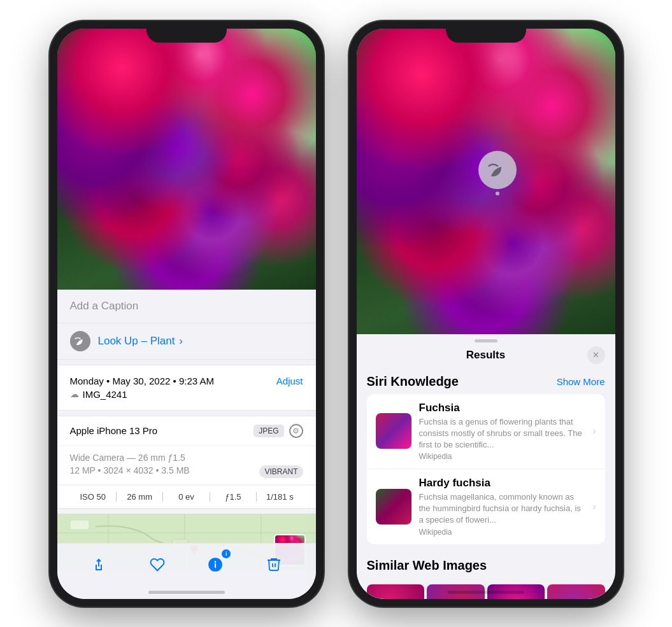 The height and width of the screenshot is (627, 672). I want to click on vibrant-badge: VIBRANT, so click(281, 472).